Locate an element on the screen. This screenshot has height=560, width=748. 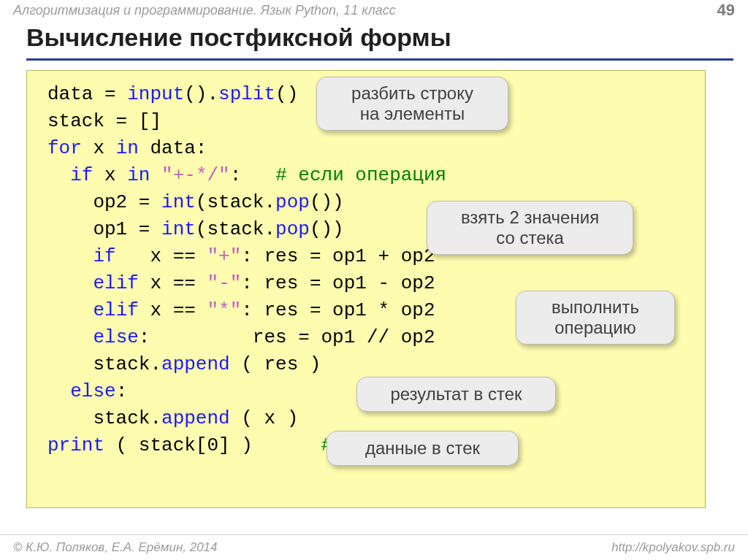
code-token: : res = op1 // op2 is located at coordinates (287, 337).